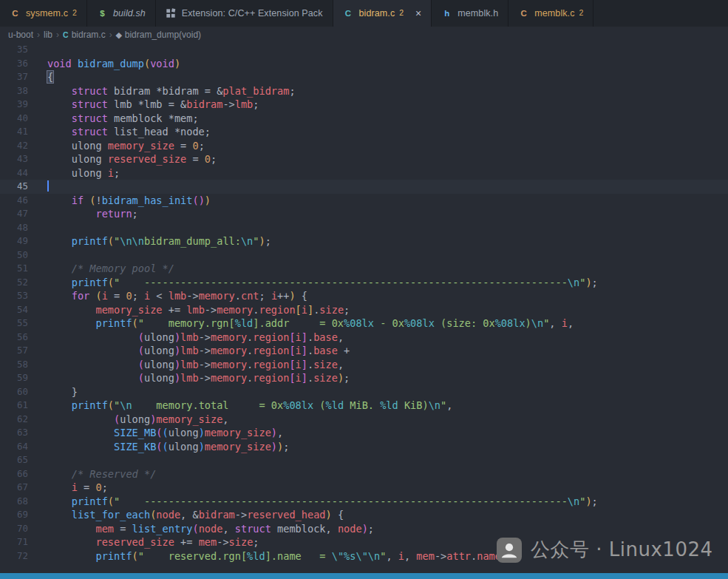  What do you see at coordinates (364, 515) in the screenshot?
I see `code-line: 69 list_for_each(node, &bidram->reserved…` at bounding box center [364, 515].